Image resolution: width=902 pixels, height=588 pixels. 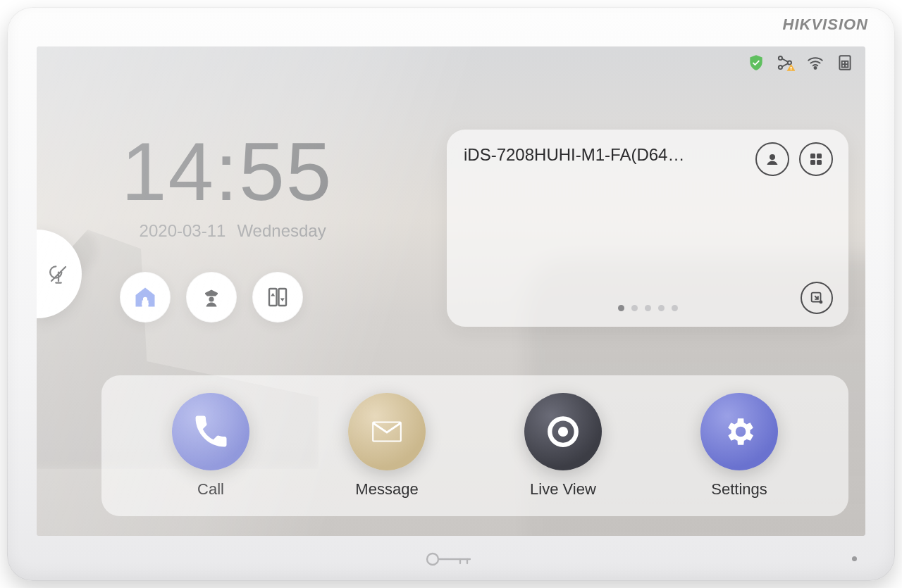 What do you see at coordinates (739, 432) in the screenshot?
I see `gear-icon` at bounding box center [739, 432].